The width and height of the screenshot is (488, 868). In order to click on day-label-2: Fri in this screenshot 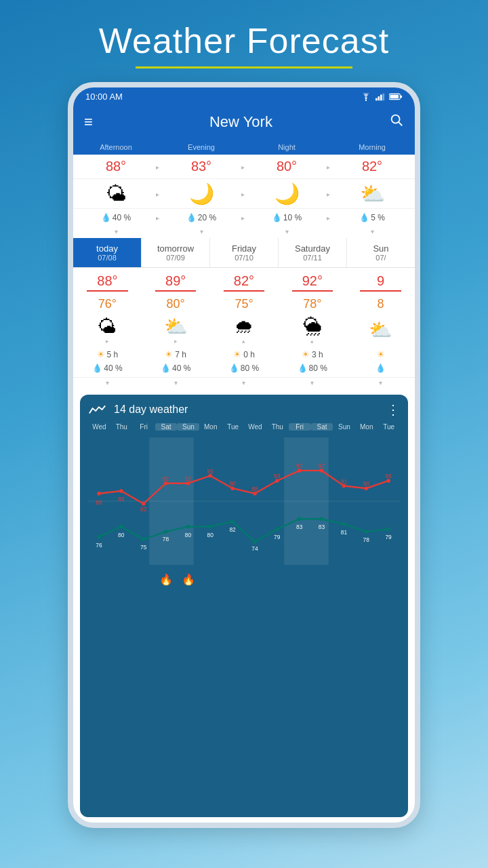, I will do `click(144, 427)`.